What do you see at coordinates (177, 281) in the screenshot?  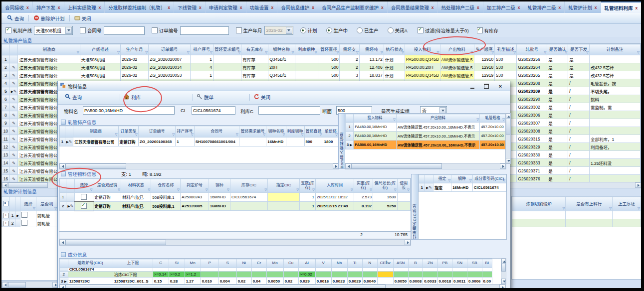 I see `cell: 0.28` at bounding box center [177, 281].